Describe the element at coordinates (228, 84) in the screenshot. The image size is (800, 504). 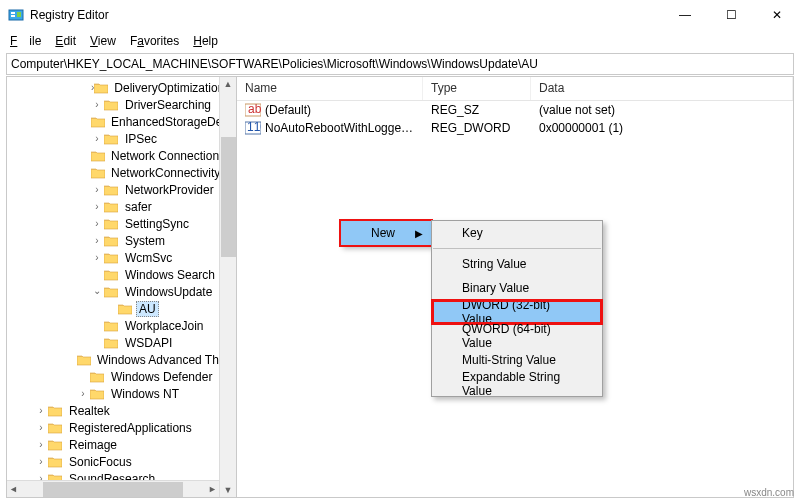
I see `scroll-up-icon: ▲` at that location.